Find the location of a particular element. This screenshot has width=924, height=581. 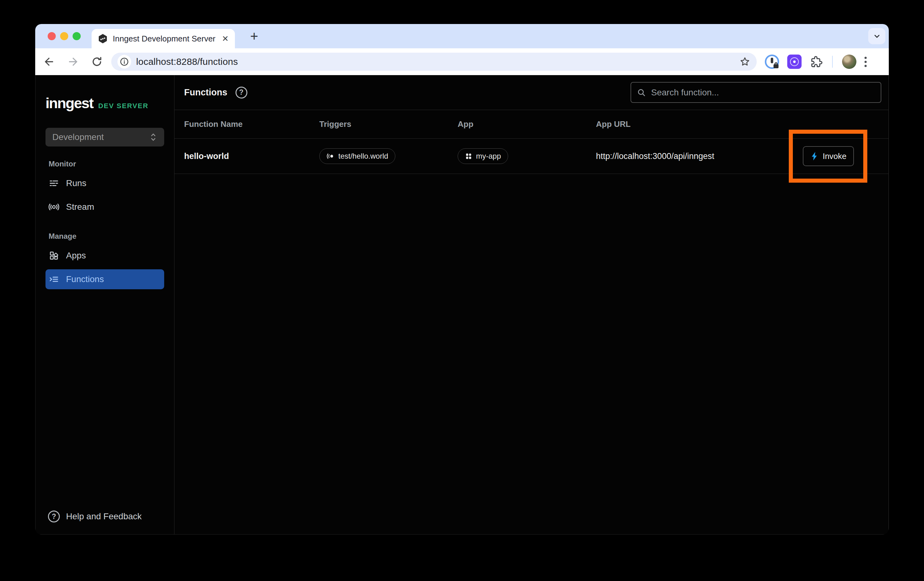

help-circle-icon: ? is located at coordinates (242, 93).